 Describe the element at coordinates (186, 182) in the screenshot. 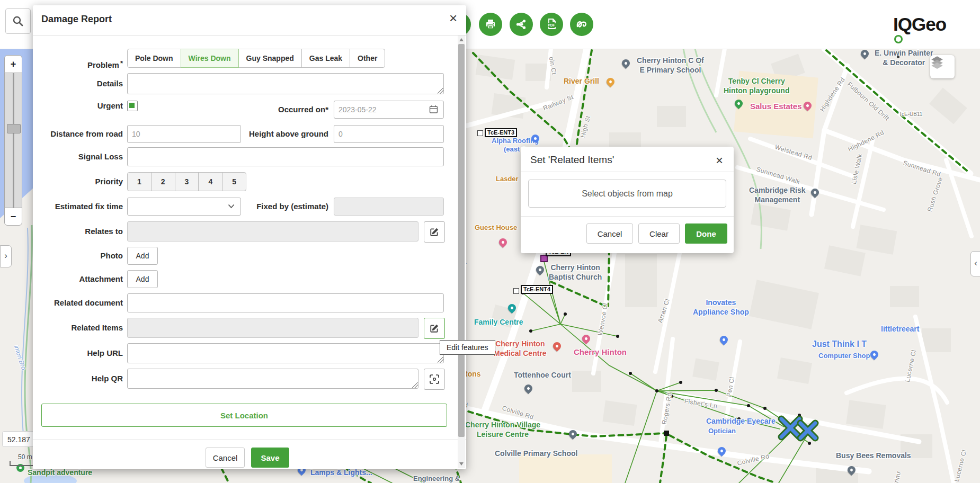

I see `priority-button-group: 12345` at that location.